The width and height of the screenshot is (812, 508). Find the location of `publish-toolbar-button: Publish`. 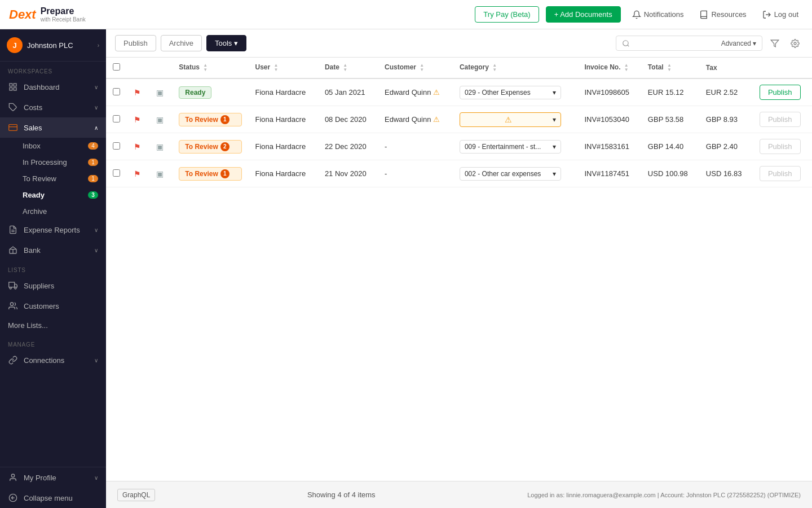

publish-toolbar-button: Publish is located at coordinates (135, 43).